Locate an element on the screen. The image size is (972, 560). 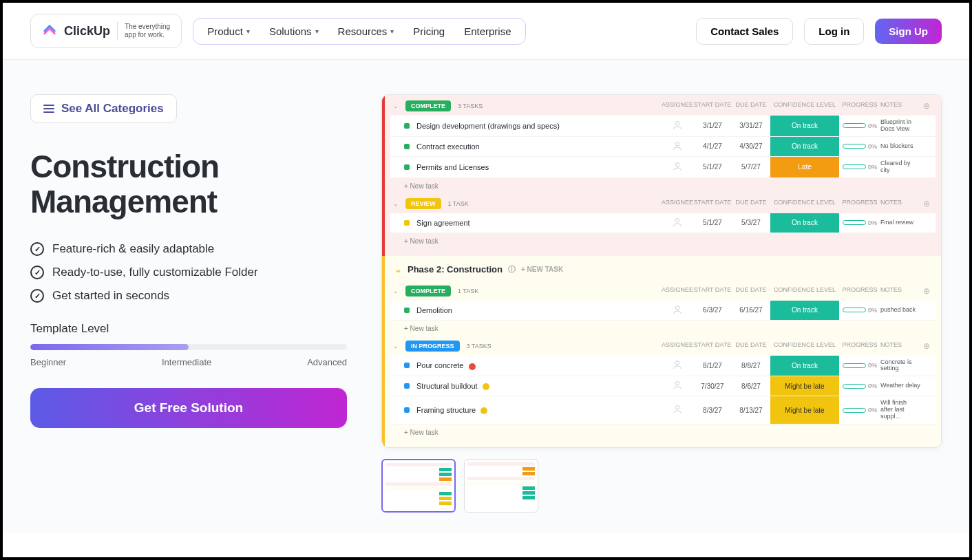
nav-enterprise: Enterprise is located at coordinates (487, 32).